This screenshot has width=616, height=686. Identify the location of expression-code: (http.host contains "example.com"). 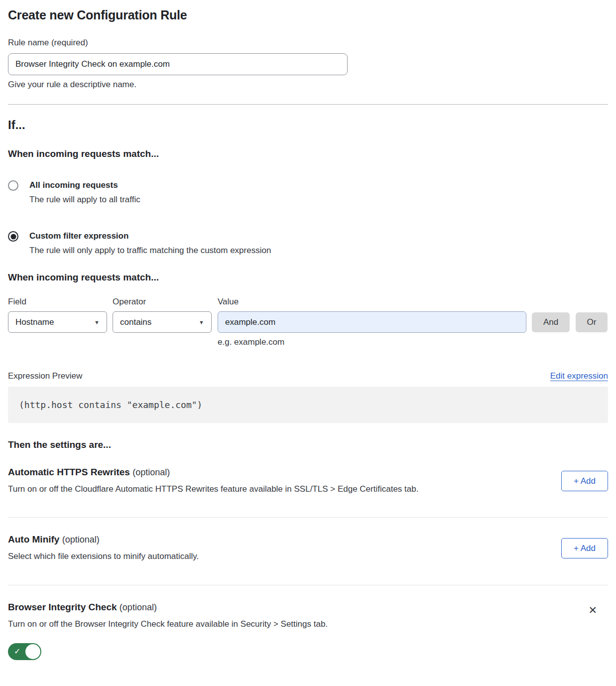
(111, 405).